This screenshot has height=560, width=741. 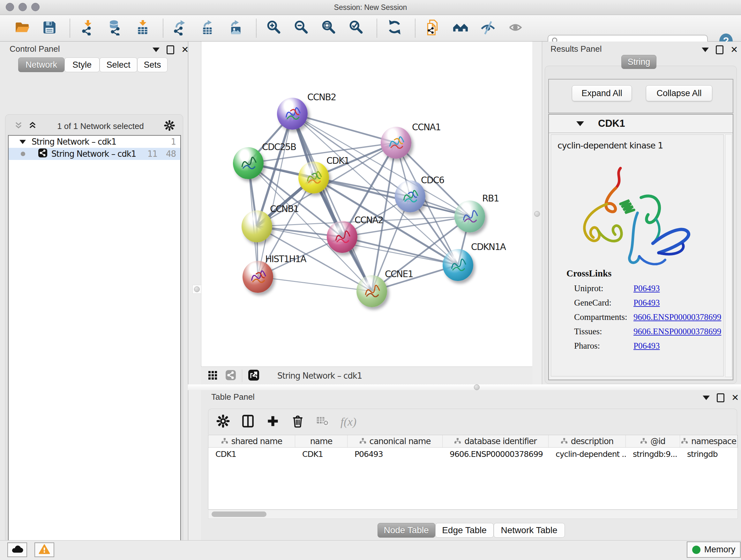 I want to click on open-session-button, so click(x=22, y=28).